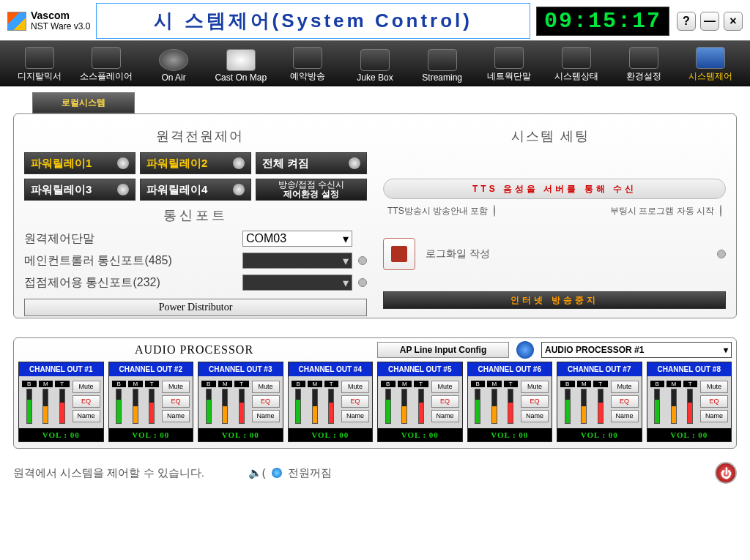  I want to click on contact-port-select: ▾, so click(297, 283).